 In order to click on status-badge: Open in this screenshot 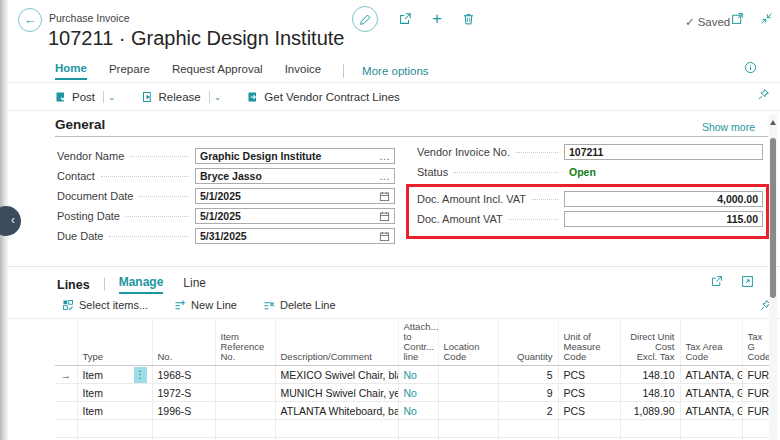, I will do `click(664, 172)`.